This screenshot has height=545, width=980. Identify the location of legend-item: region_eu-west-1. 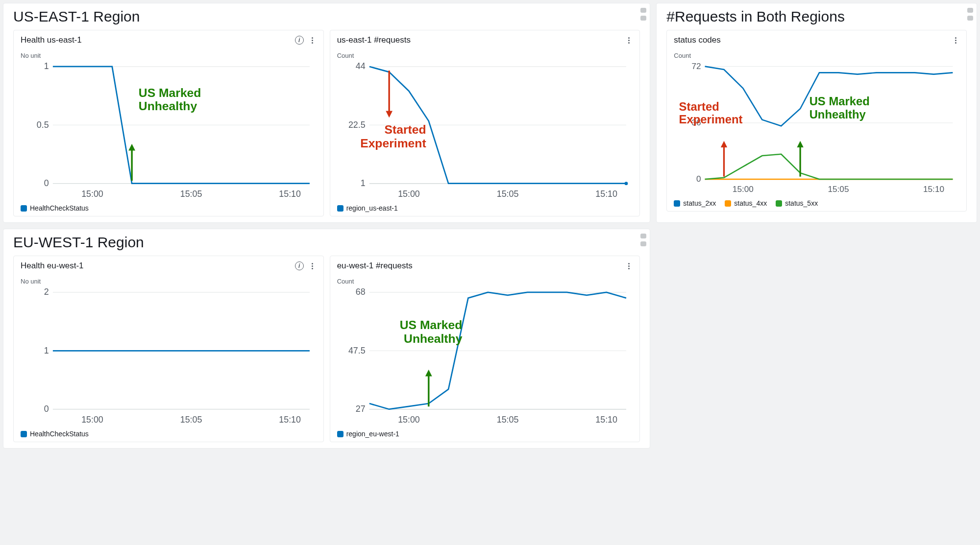
(368, 434).